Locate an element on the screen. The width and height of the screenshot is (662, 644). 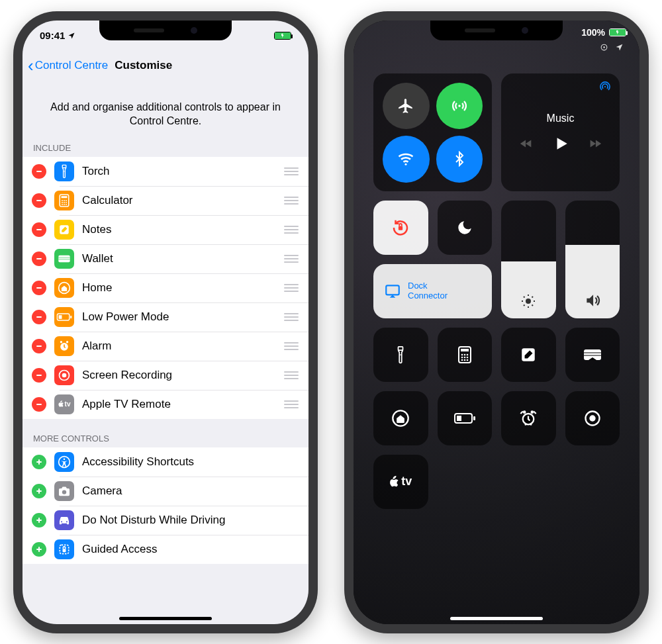
chevron-left-icon: ‹ is located at coordinates (30, 66).